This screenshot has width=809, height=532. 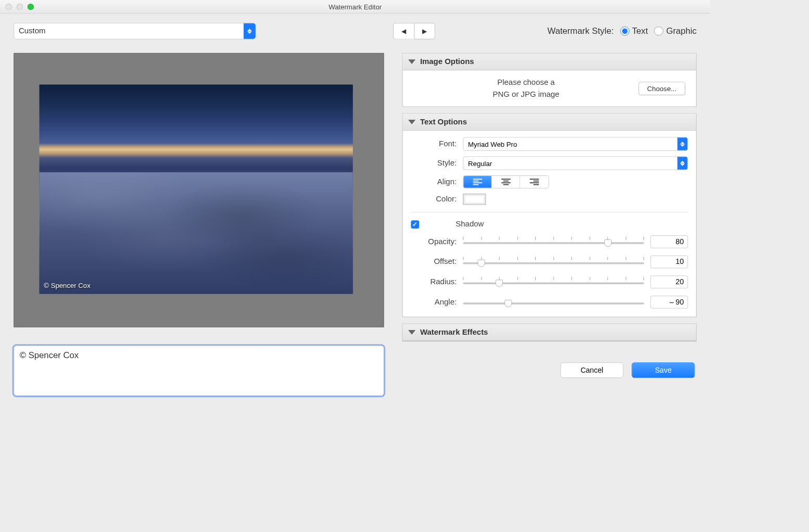 I want to click on align-left-button, so click(x=477, y=182).